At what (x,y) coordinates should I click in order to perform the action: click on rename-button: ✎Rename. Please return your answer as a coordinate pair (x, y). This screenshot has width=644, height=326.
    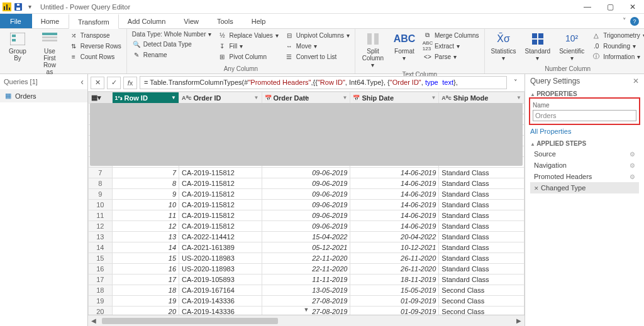
    Looking at the image, I should click on (172, 55).